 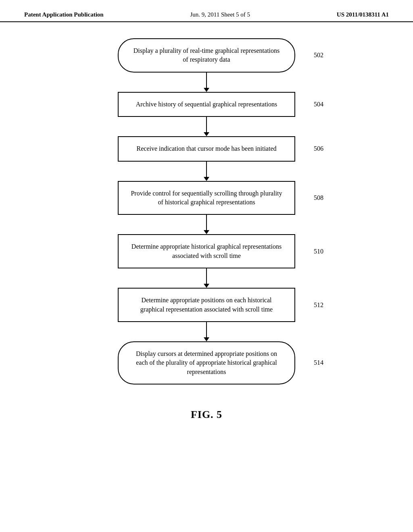 I want to click on step-506-box: Receive indication that cursor mode has …, so click(x=206, y=149).